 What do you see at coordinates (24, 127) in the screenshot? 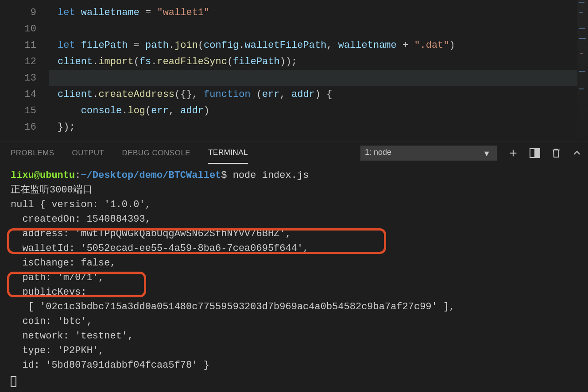
I see `line-number: 16` at bounding box center [24, 127].